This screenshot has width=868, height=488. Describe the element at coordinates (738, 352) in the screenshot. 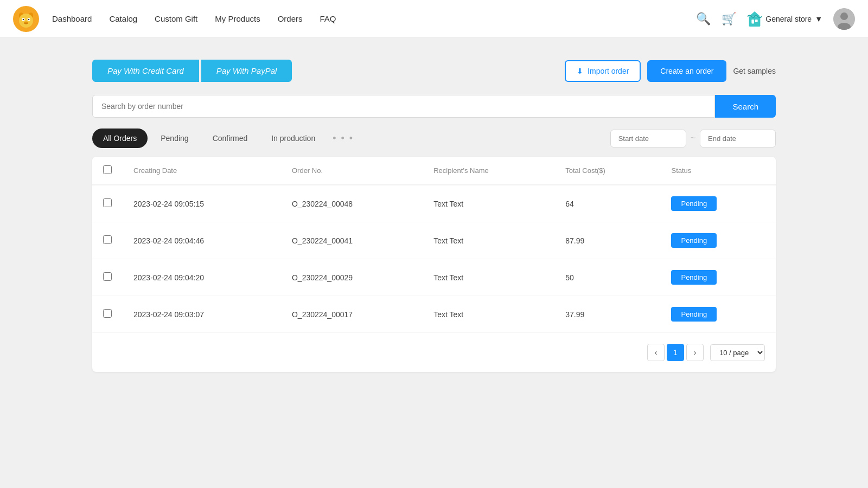

I see `page-size-selector: 10 / page 20 / page 50 / page` at that location.